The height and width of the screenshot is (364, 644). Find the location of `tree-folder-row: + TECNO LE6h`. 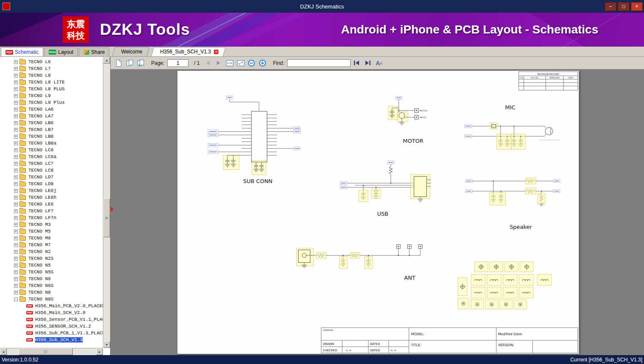

tree-folder-row: + TECNO LE6h is located at coordinates (52, 197).